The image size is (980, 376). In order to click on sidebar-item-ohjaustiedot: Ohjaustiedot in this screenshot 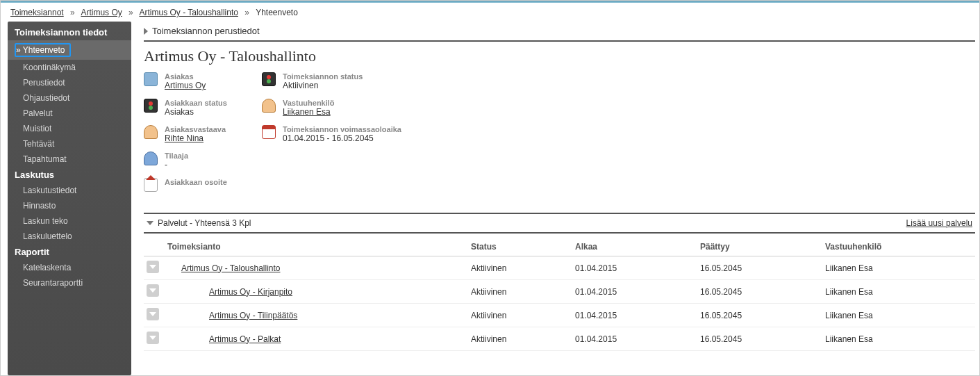, I will do `click(69, 98)`.